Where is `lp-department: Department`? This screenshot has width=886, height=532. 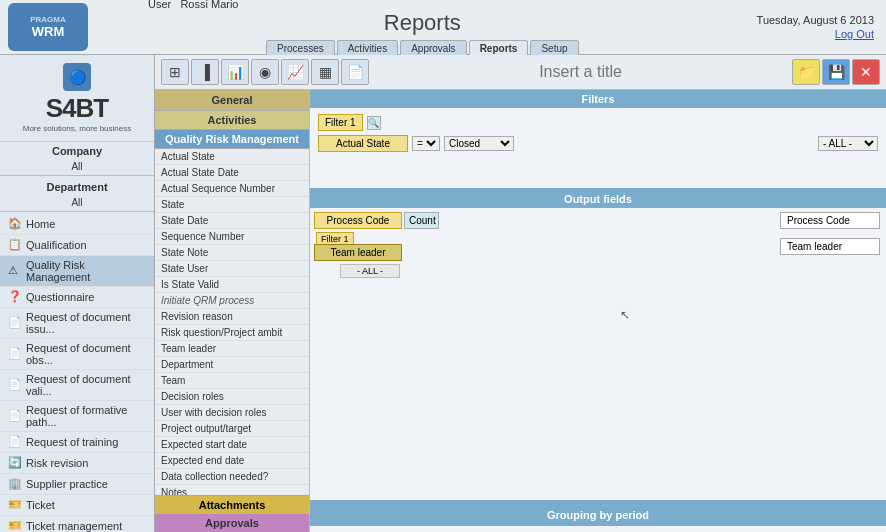
lp-department: Department is located at coordinates (232, 365).